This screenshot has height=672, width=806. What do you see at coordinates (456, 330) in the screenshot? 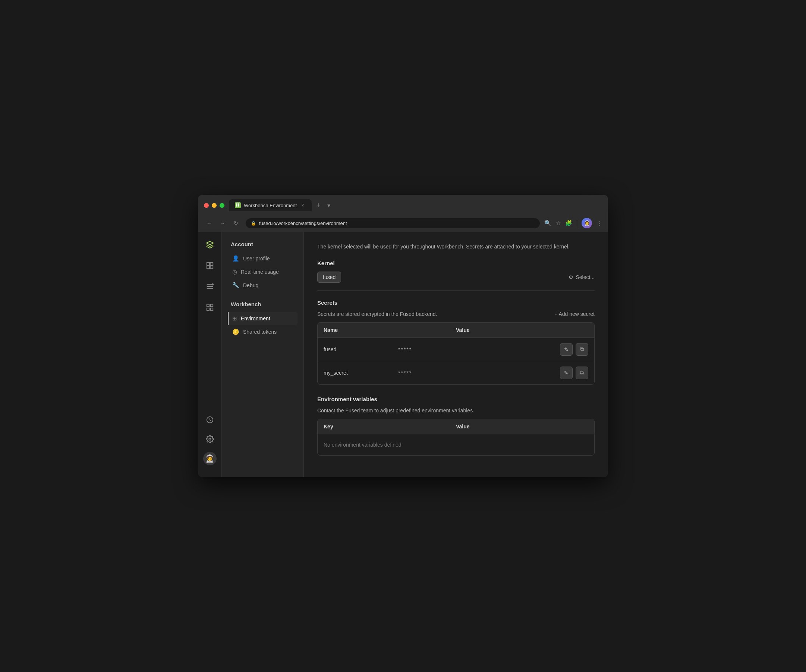
I see `secrets-table-header: Name Value` at bounding box center [456, 330].